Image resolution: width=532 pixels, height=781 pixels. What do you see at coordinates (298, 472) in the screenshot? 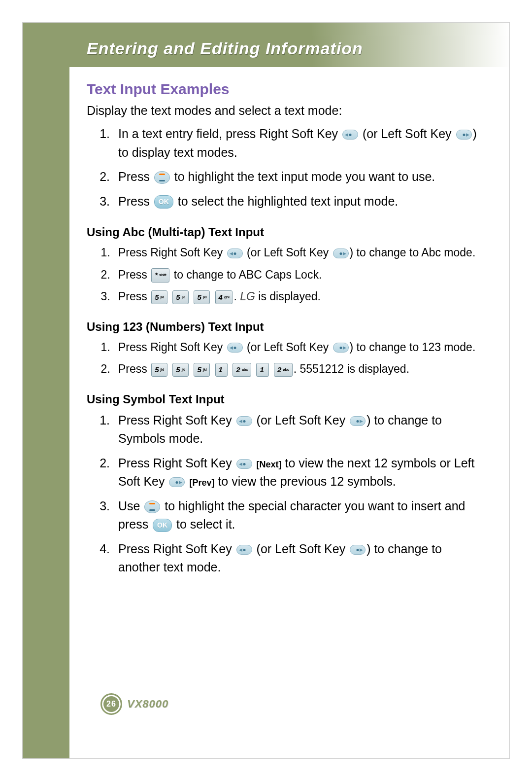
I see `list-item: Press Right Soft Key [Next] to view the …` at bounding box center [298, 472].